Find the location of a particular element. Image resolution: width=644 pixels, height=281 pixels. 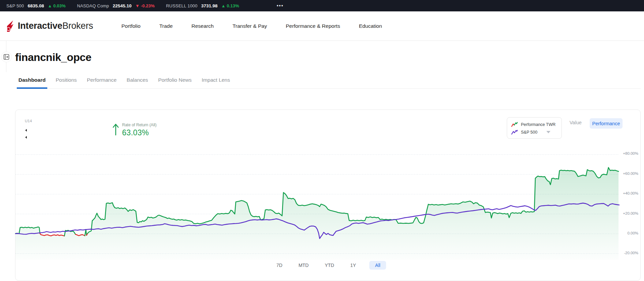

value-view-toggle: Value is located at coordinates (576, 123).